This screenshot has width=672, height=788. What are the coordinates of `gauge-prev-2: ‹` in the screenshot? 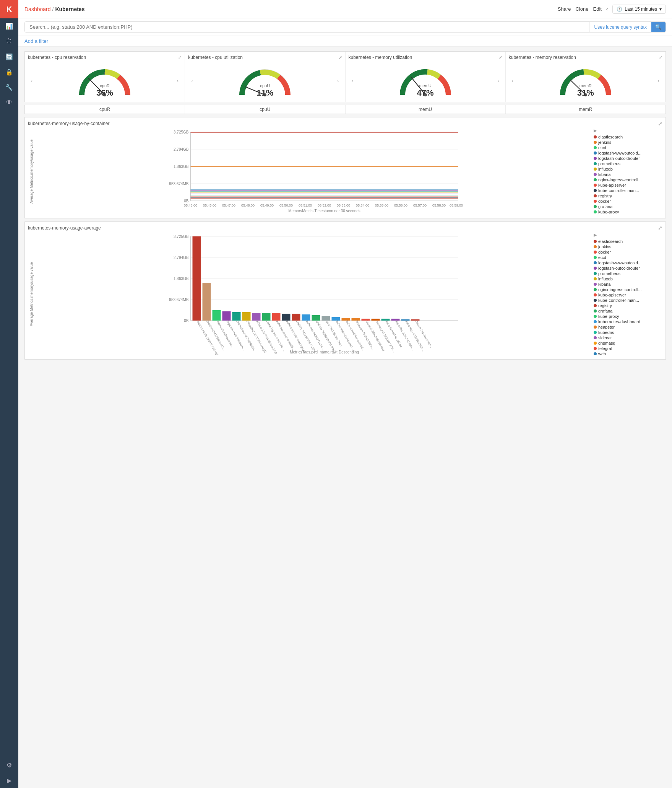 It's located at (352, 81).